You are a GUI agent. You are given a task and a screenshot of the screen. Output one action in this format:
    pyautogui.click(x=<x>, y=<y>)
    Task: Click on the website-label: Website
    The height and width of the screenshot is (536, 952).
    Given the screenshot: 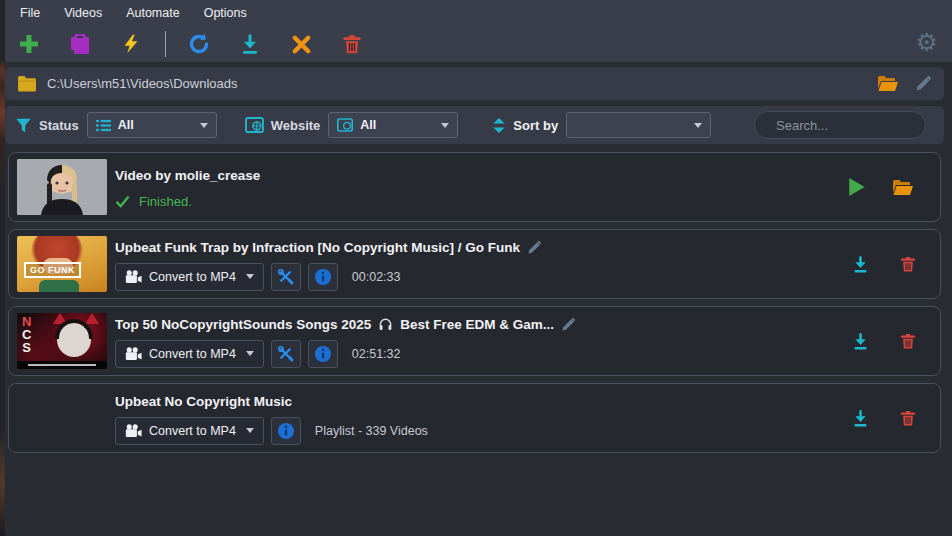 What is the action you would take?
    pyautogui.click(x=296, y=126)
    